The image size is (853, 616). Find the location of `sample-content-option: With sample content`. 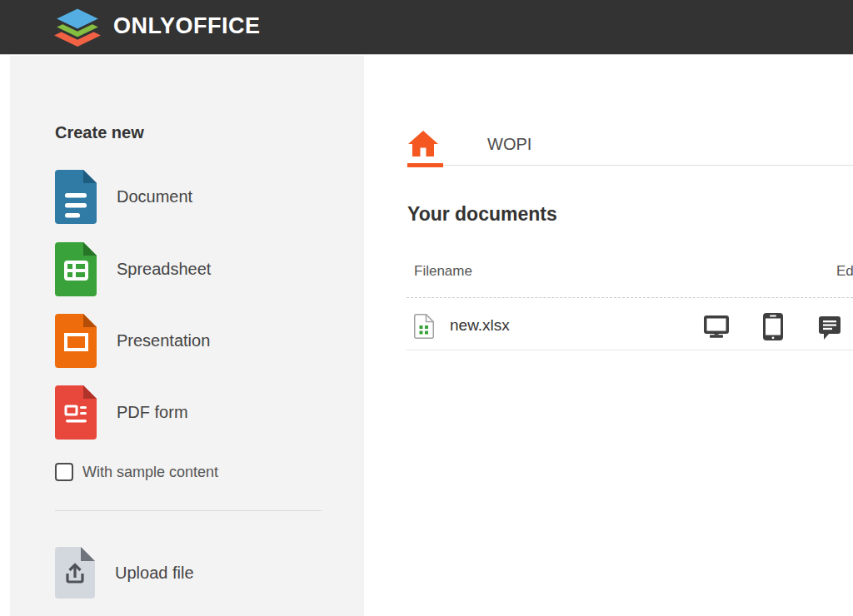

sample-content-option: With sample content is located at coordinates (137, 472).